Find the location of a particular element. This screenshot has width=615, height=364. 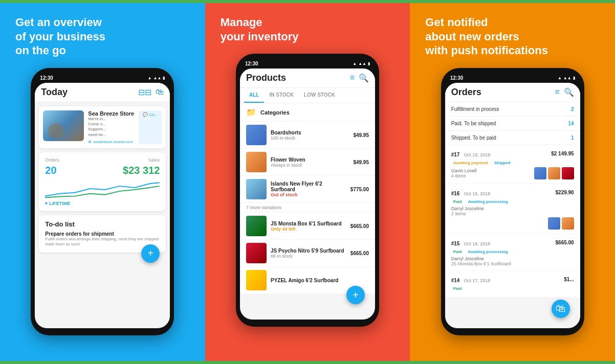

product-5-thumb is located at coordinates (256, 253).